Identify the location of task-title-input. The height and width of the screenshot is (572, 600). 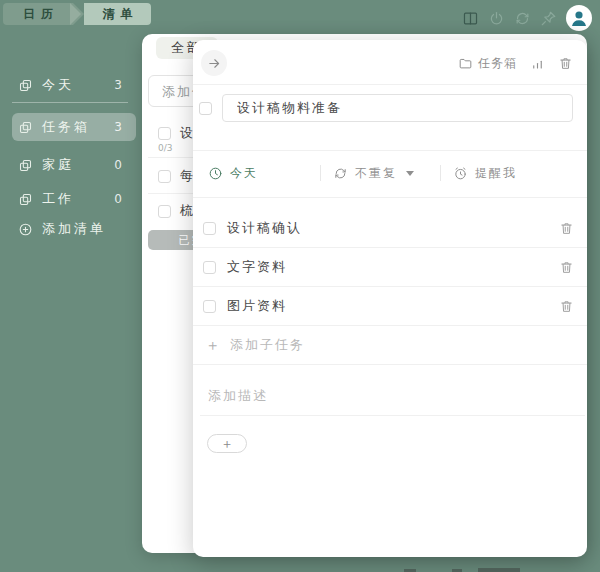
(398, 108).